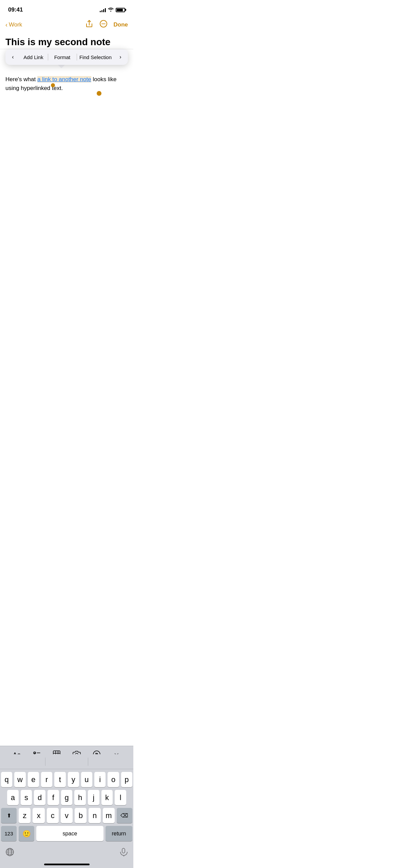 The width and height of the screenshot is (400, 868). I want to click on context-menu-add-link: Add Link, so click(33, 57).